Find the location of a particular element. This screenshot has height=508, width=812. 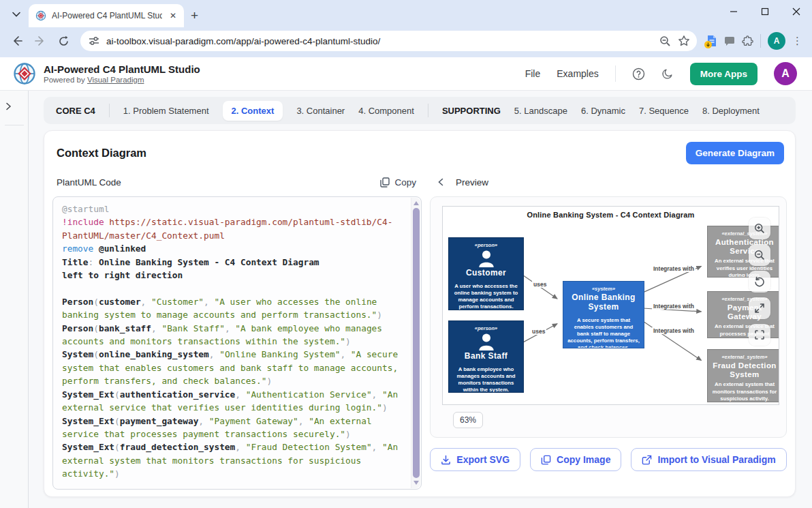

tab-title: AI-Powered C4 PlantUML Studio is located at coordinates (107, 16).